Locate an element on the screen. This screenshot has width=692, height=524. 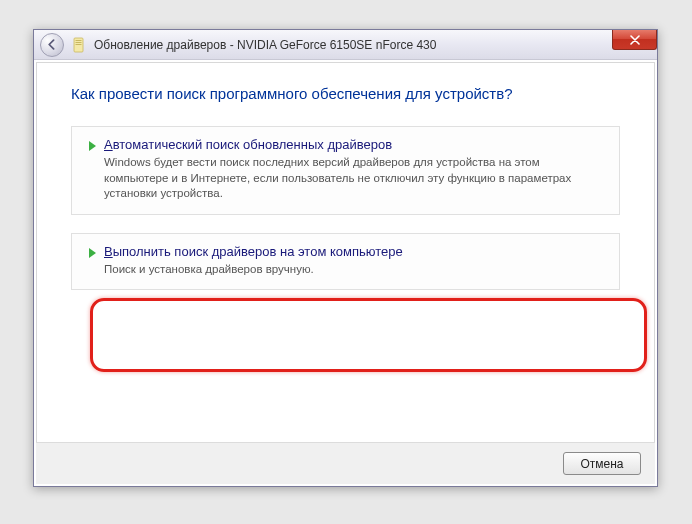
page-heading: Как провести поиск программного обеспече… is located at coordinates (346, 94).